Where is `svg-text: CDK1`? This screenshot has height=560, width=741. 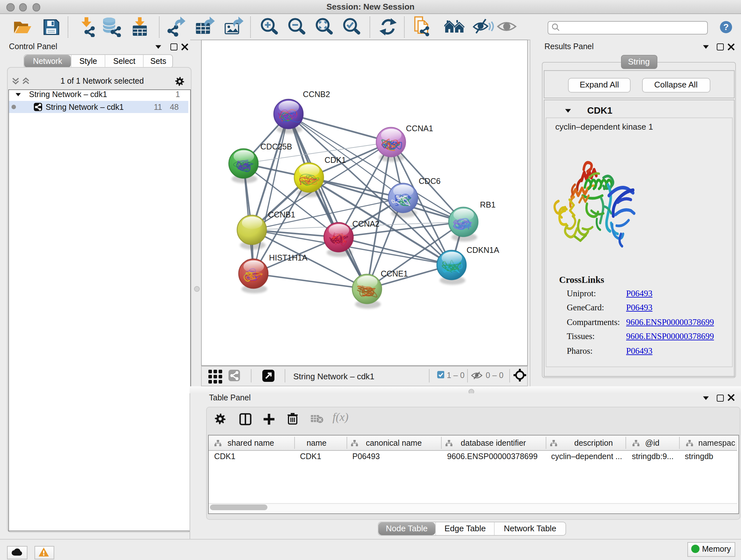 svg-text: CDK1 is located at coordinates (335, 160).